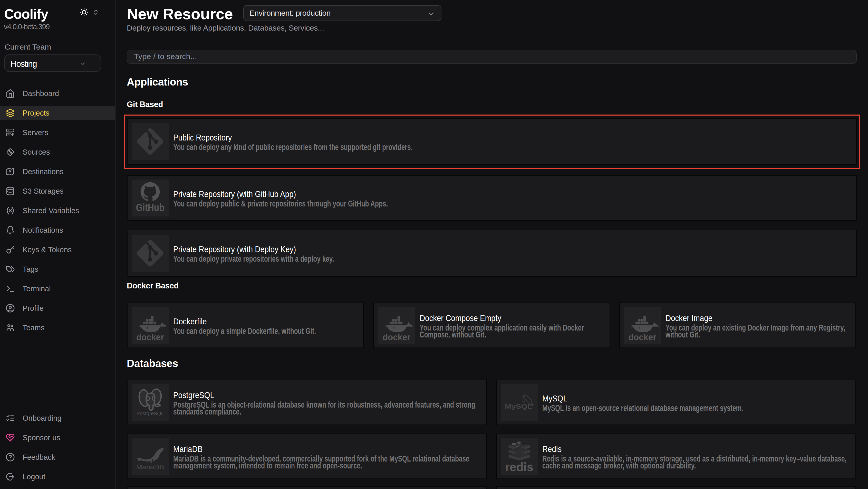 The width and height of the screenshot is (868, 489). Describe the element at coordinates (518, 406) in the screenshot. I see `svg-text: MySQL` at that location.